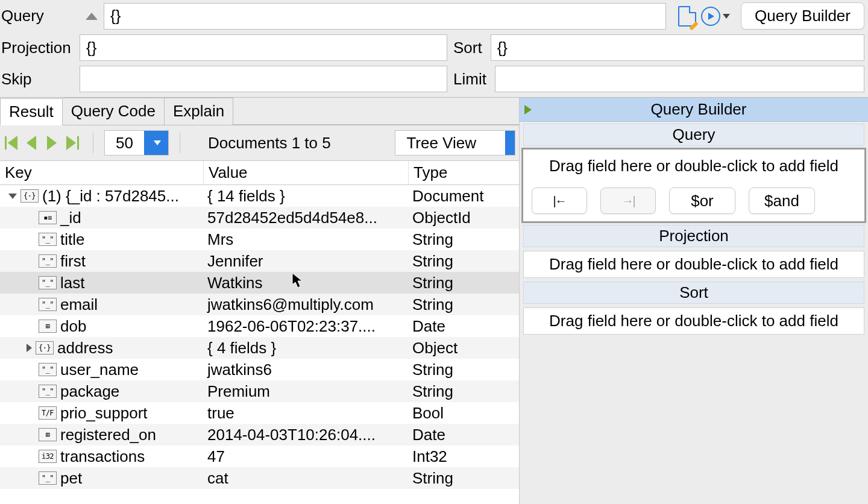 This screenshot has height=504, width=868. I want to click on tree-key: registered_on, so click(108, 435).